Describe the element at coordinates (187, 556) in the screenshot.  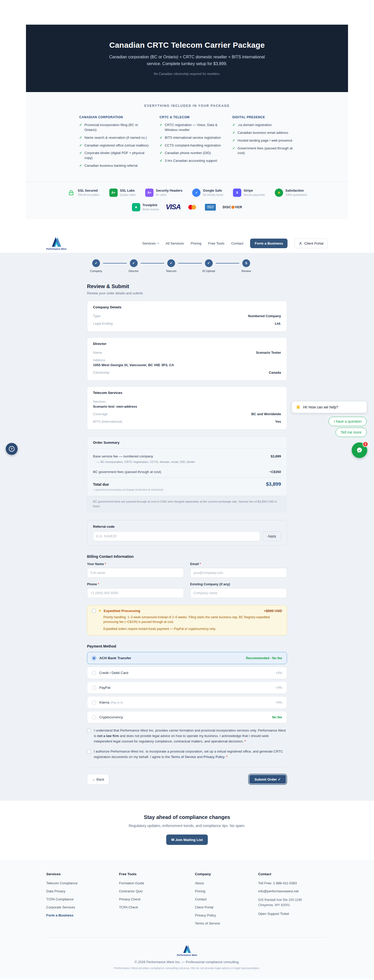
I see `billing-section-title: Billing Contact Information` at that location.